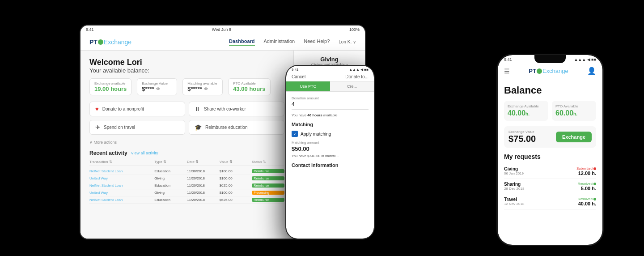 The image size is (644, 256). What do you see at coordinates (550, 187) in the screenshot?
I see `request-row-sharing: Sharing 28 Dec 2018 Resolved 5.00 h.` at bounding box center [550, 187].